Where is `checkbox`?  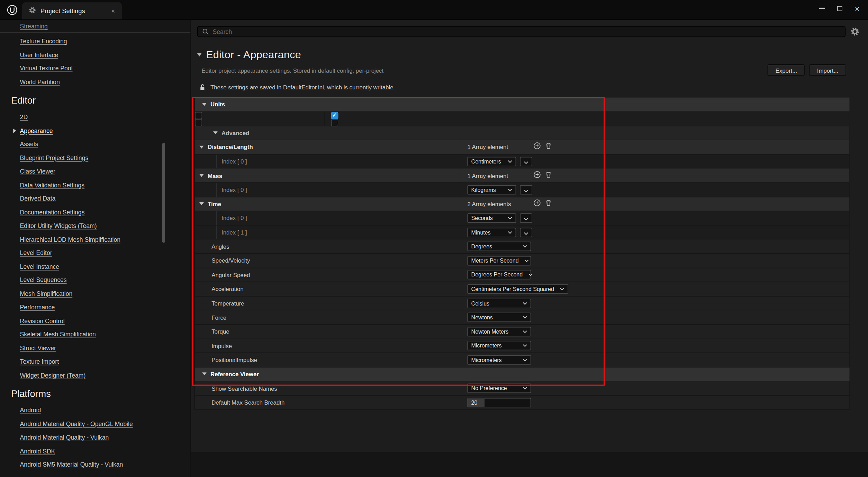 checkbox is located at coordinates (334, 123).